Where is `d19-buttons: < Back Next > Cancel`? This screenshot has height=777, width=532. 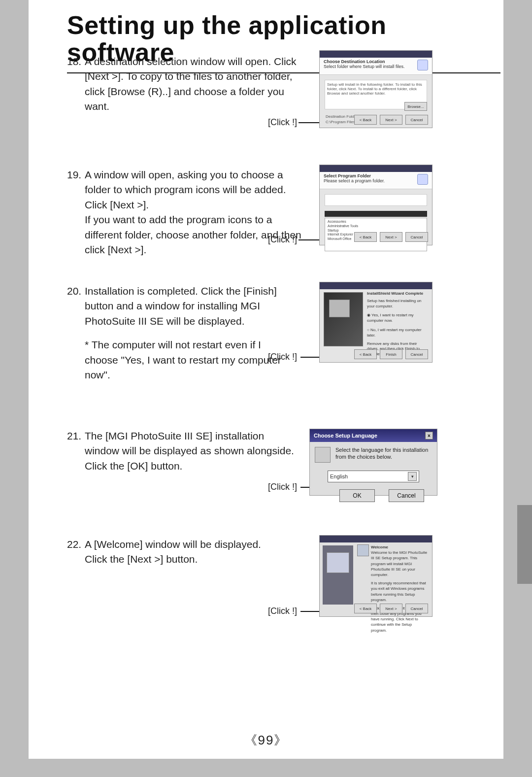 d19-buttons: < Back Next > Cancel is located at coordinates (376, 237).